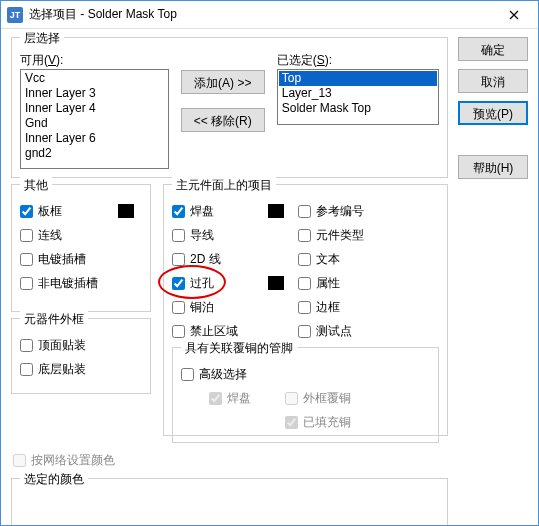  I want to click on ok-button: 确定, so click(493, 49).